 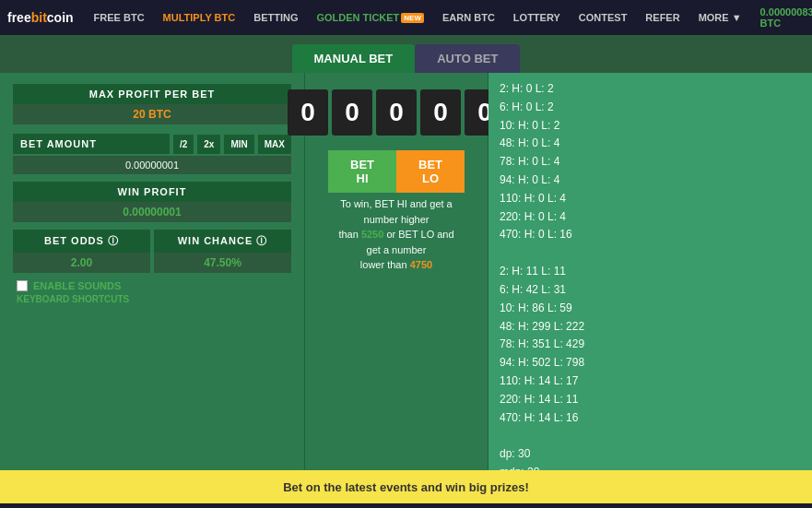 I want to click on tab-auto-bet: AUTO BET, so click(x=467, y=59).